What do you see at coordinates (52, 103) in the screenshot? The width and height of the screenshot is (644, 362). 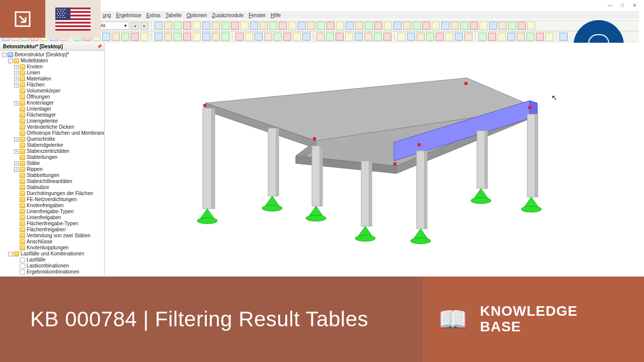 I see `tree-item: +Knotenlager` at bounding box center [52, 103].